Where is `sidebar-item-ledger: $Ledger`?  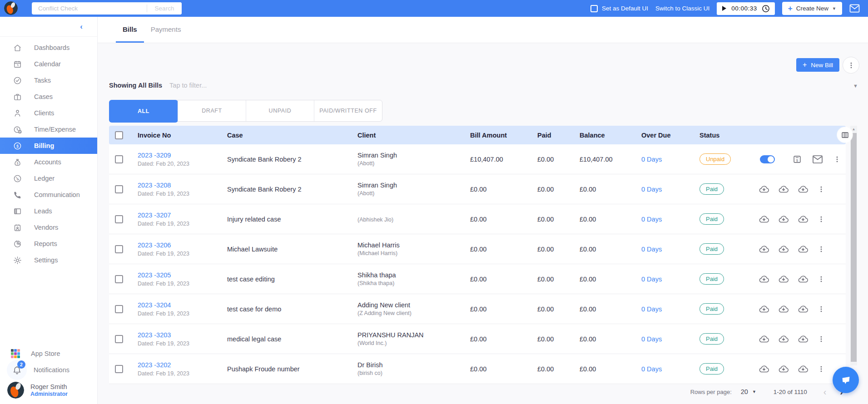 sidebar-item-ledger: $Ledger is located at coordinates (49, 178).